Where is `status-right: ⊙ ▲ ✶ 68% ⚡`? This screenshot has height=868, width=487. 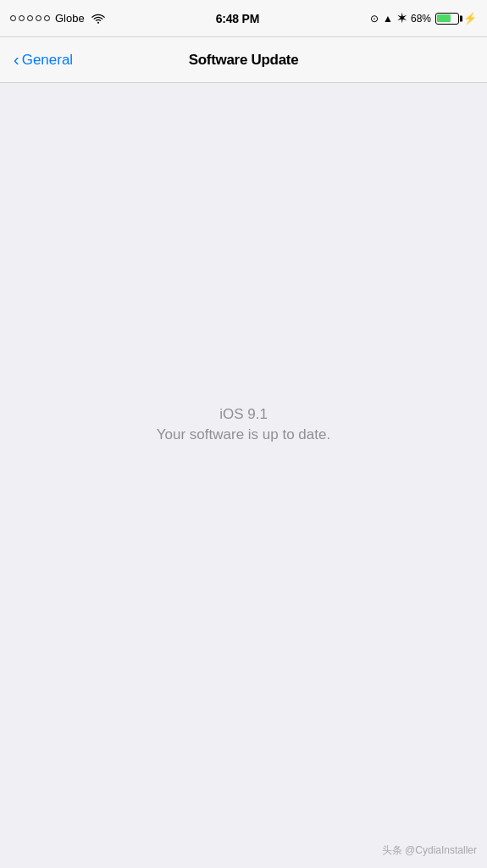
status-right: ⊙ ▲ ✶ 68% ⚡ is located at coordinates (423, 19).